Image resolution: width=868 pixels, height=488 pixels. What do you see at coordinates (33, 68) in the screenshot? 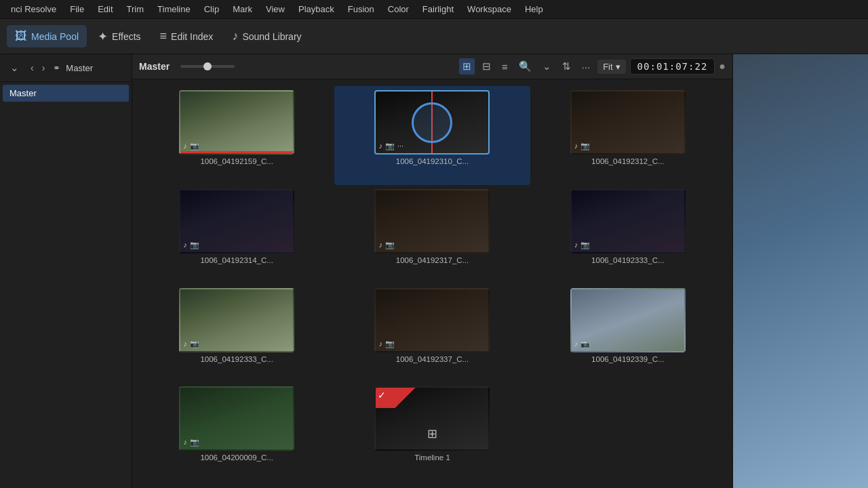
I see `nav-back-btn: ‹` at bounding box center [33, 68].